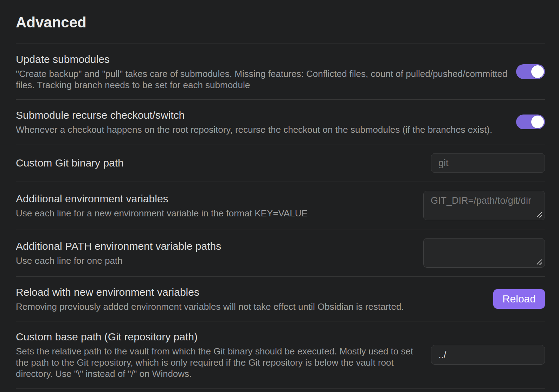 This screenshot has width=559, height=392. I want to click on setting-item-path-env-paths: Additional PATH environment variable pat…, so click(281, 253).